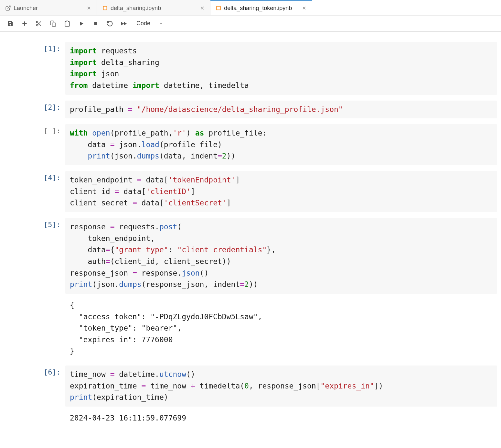 This screenshot has height=448, width=501. Describe the element at coordinates (35, 223) in the screenshot. I see `cell-prompt: [5]:` at that location.